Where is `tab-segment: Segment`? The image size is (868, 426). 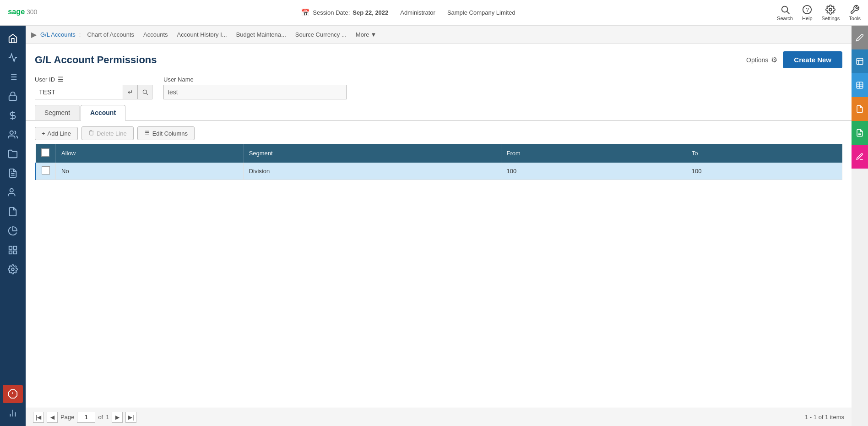
tab-segment: Segment is located at coordinates (57, 113).